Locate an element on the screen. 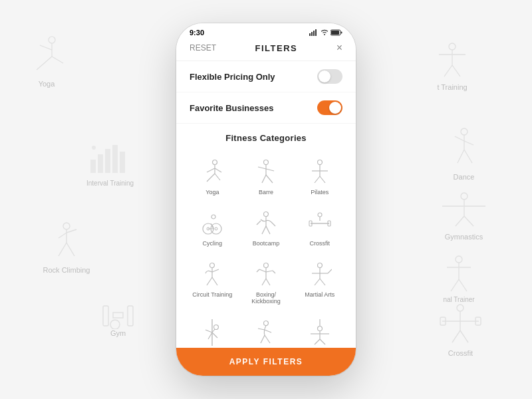  pilates-icon is located at coordinates (320, 172).